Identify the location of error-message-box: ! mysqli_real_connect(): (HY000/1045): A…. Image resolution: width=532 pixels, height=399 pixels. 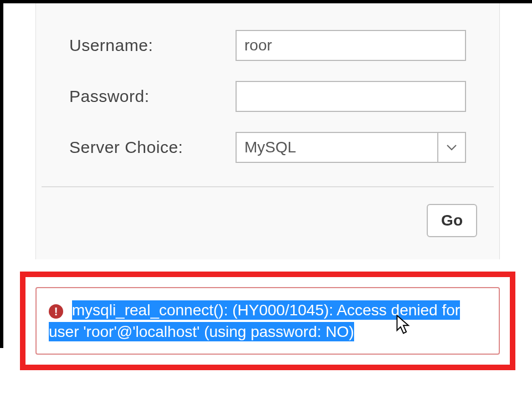
(268, 321).